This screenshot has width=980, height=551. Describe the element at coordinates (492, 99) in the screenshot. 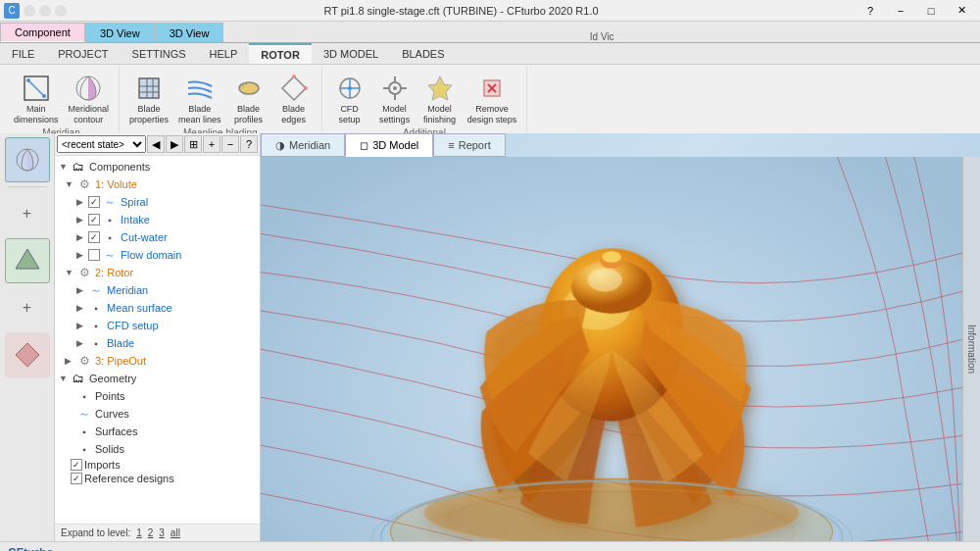

I see `remove-steps-button: Removedesign steps` at that location.